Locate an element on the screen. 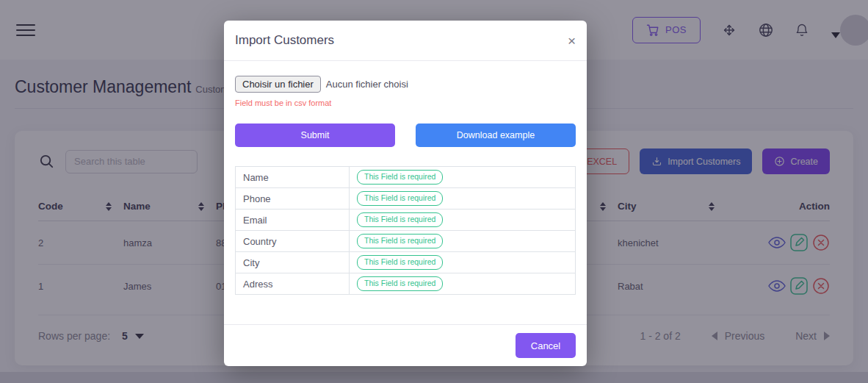 This screenshot has width=868, height=383. file-status: Aucun fichier choisi is located at coordinates (367, 84).